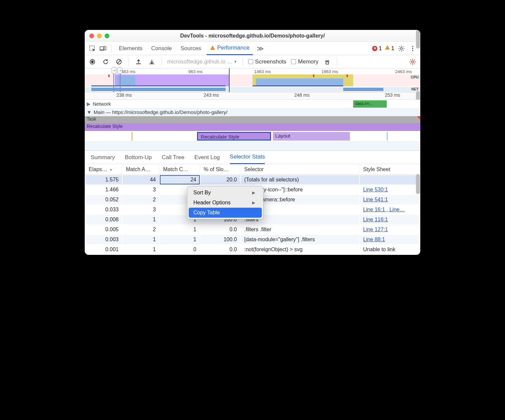 The width and height of the screenshot is (505, 420). I want to click on clear-icon, so click(119, 62).